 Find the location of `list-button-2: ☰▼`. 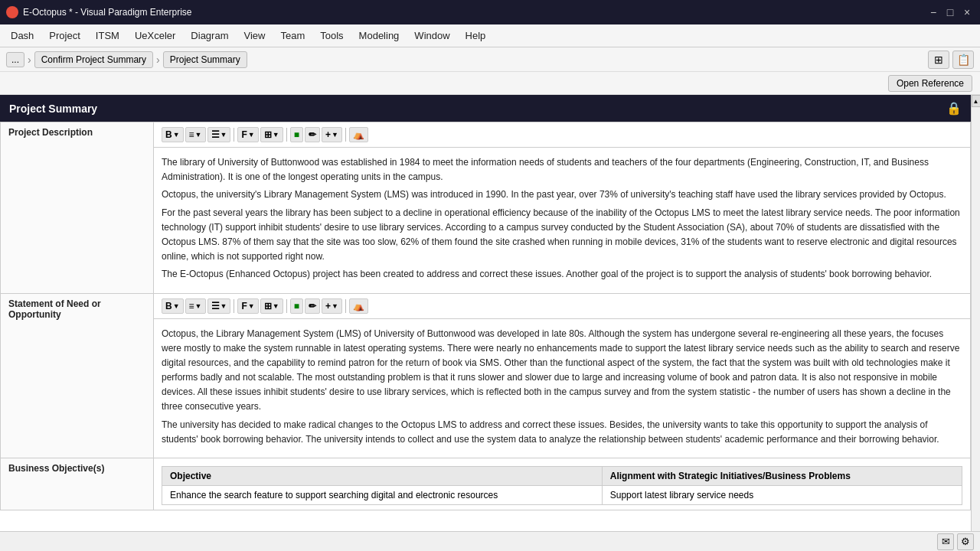

list-button-2: ☰▼ is located at coordinates (219, 306).